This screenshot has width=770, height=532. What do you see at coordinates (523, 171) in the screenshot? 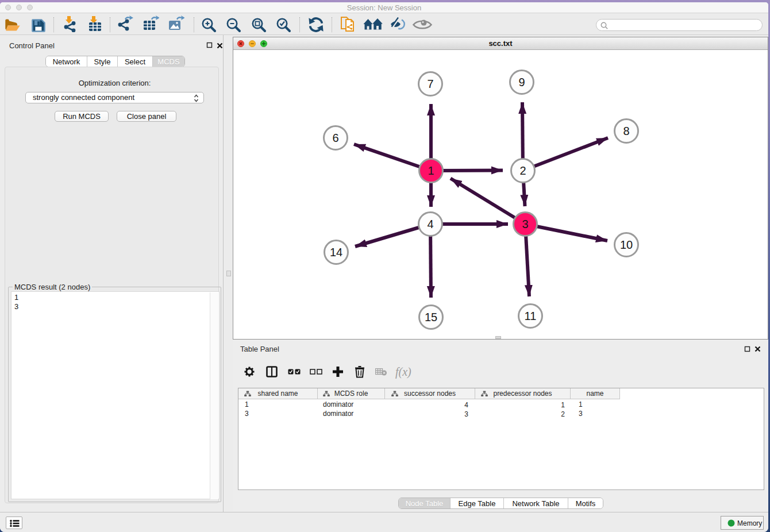
I see `svg-text: 2` at bounding box center [523, 171].